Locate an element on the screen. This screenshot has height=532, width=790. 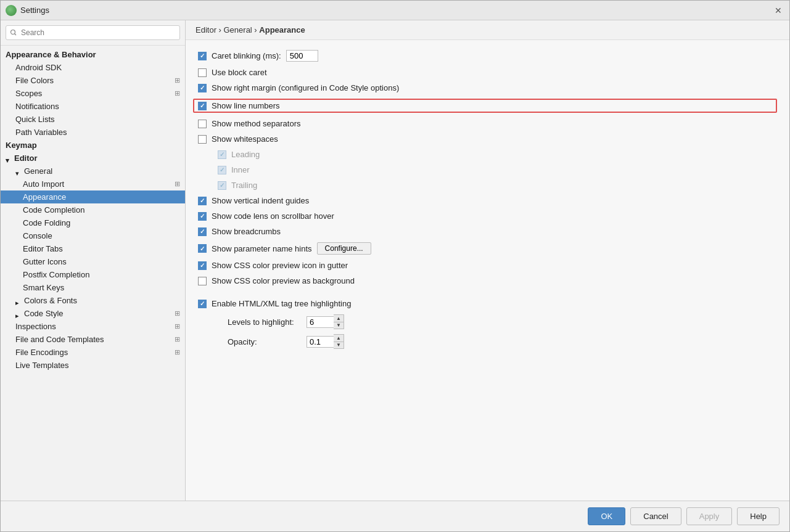
sidebar-item-editor-tabs: Editor Tabs is located at coordinates (93, 249).